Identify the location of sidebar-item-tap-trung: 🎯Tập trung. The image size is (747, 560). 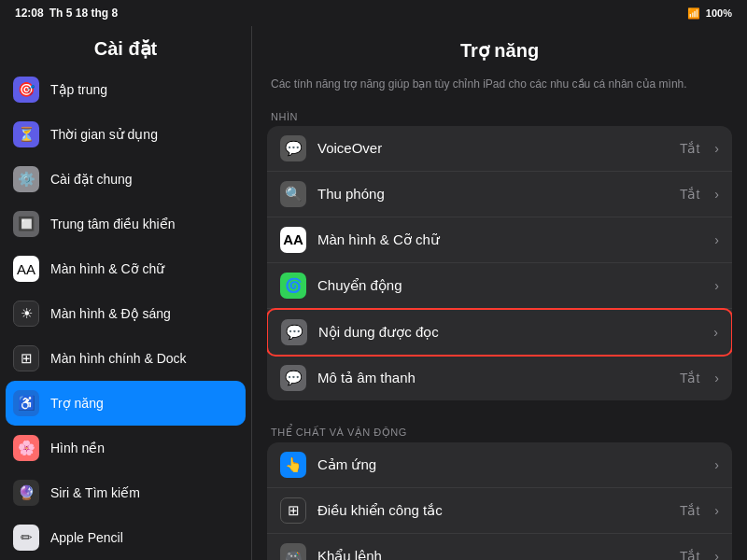
(125, 90).